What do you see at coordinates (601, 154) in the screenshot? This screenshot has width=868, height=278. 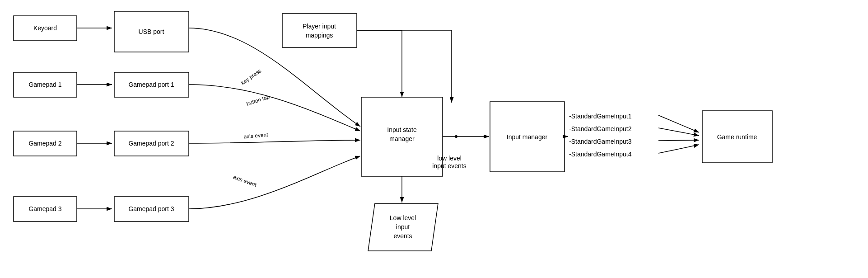 I see `standard-input4-label: -StandardGameInput4` at bounding box center [601, 154].